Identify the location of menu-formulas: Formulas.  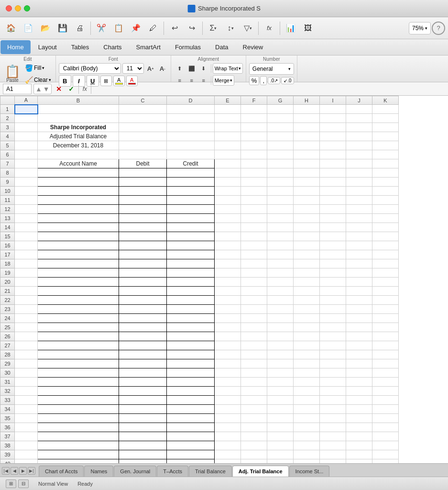
(188, 47).